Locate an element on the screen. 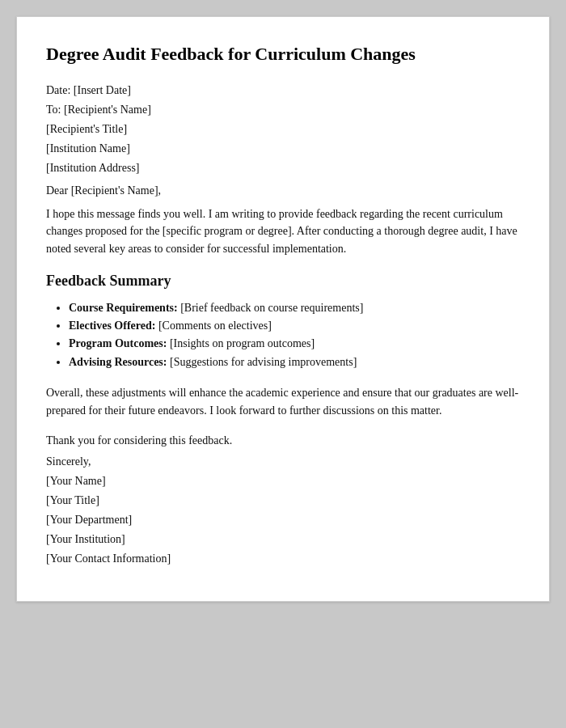 This screenshot has width=566, height=728. institution-address-line: [Institution Address] is located at coordinates (283, 168).